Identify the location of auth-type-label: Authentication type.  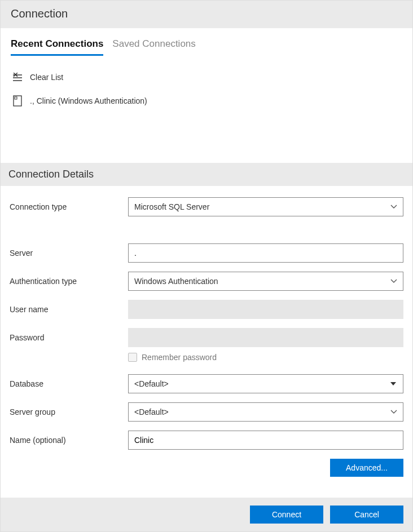
(69, 281).